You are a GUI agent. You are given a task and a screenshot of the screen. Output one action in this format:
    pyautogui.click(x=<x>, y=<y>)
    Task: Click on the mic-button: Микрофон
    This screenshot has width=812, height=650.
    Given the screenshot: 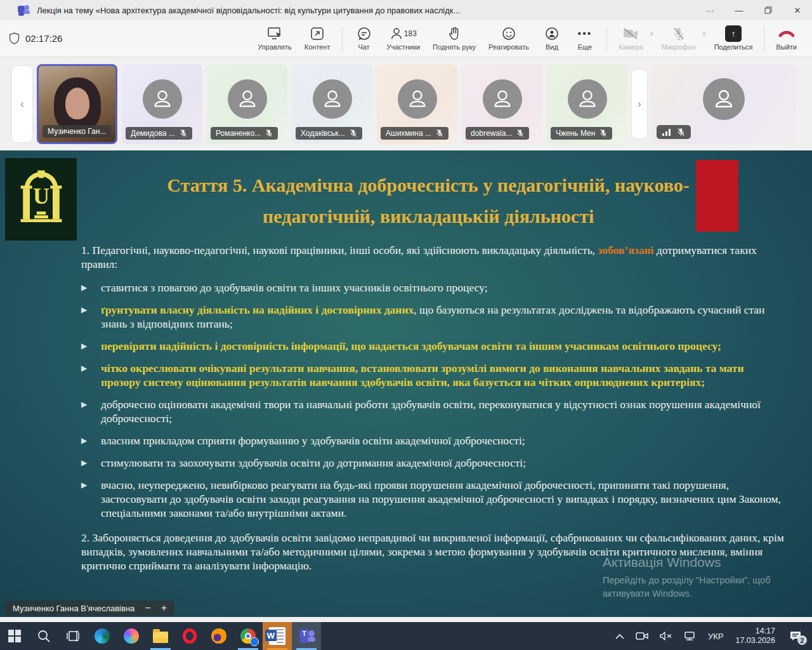 What is the action you would take?
    pyautogui.click(x=679, y=38)
    